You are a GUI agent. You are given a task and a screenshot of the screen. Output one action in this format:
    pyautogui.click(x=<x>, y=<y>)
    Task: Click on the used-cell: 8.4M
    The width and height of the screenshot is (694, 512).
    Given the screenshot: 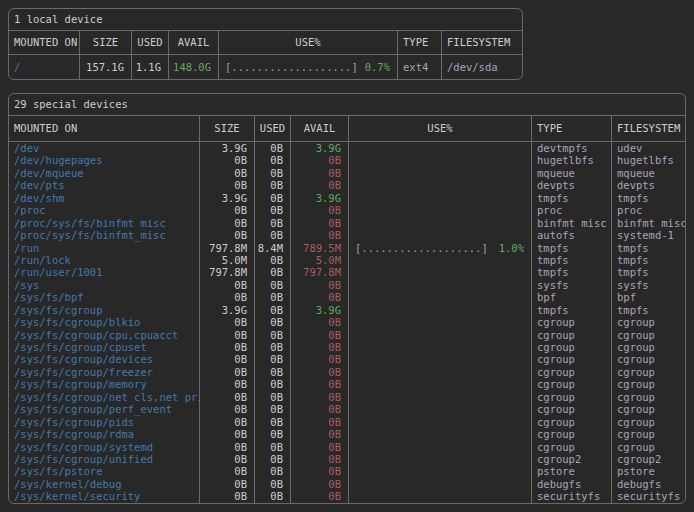 What is the action you would take?
    pyautogui.click(x=272, y=248)
    